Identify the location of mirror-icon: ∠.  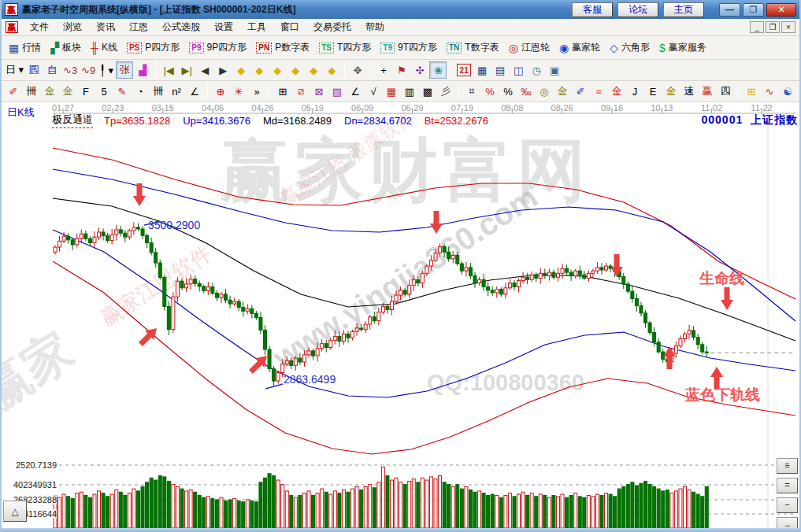
(195, 91).